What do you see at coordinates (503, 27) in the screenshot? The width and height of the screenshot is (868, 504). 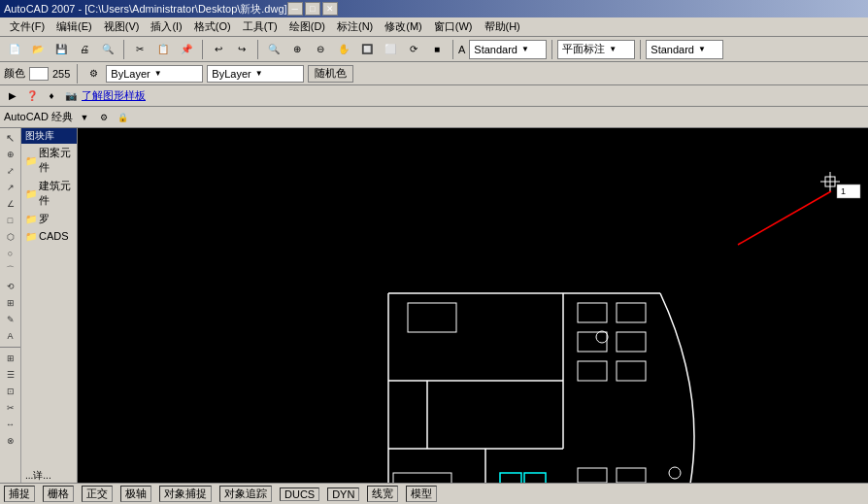 I see `menu-help: 帮助(H)` at bounding box center [503, 27].